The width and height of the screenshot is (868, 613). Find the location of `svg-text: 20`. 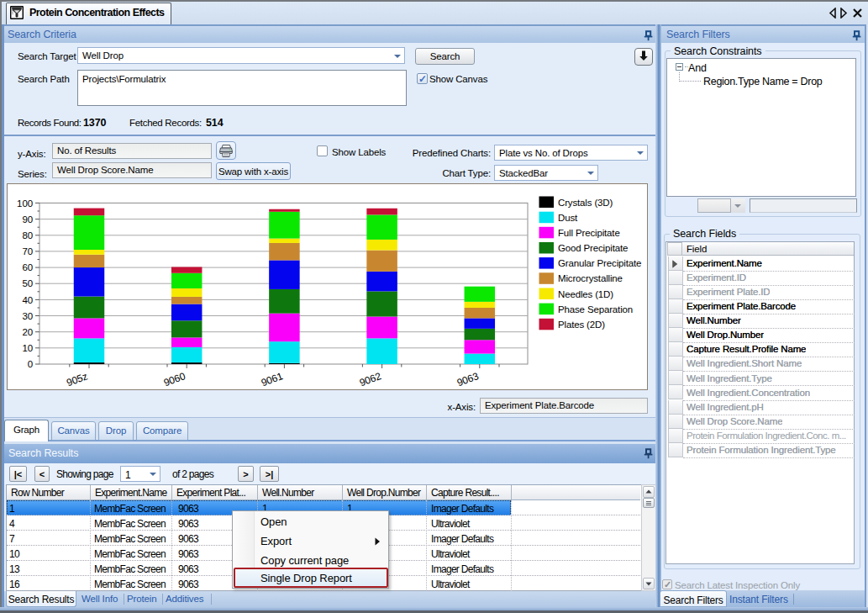

svg-text: 20 is located at coordinates (27, 332).